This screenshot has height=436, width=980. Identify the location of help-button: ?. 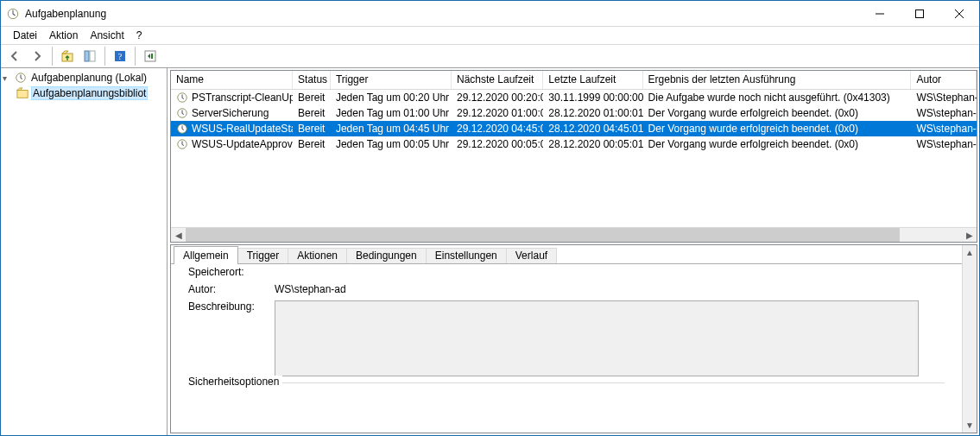
(120, 56).